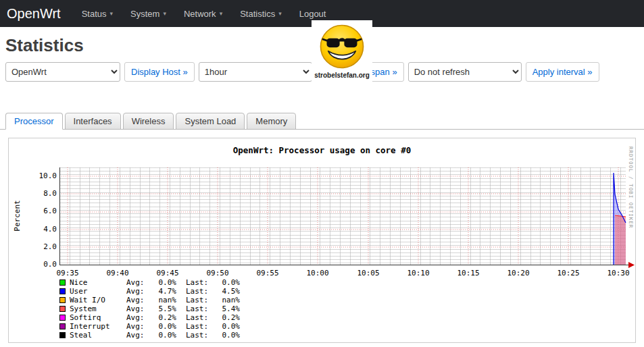 Image resolution: width=644 pixels, height=347 pixels. What do you see at coordinates (151, 122) in the screenshot?
I see `statistics-tabs: Processor Interfaces Wireless System Loa…` at bounding box center [151, 122].